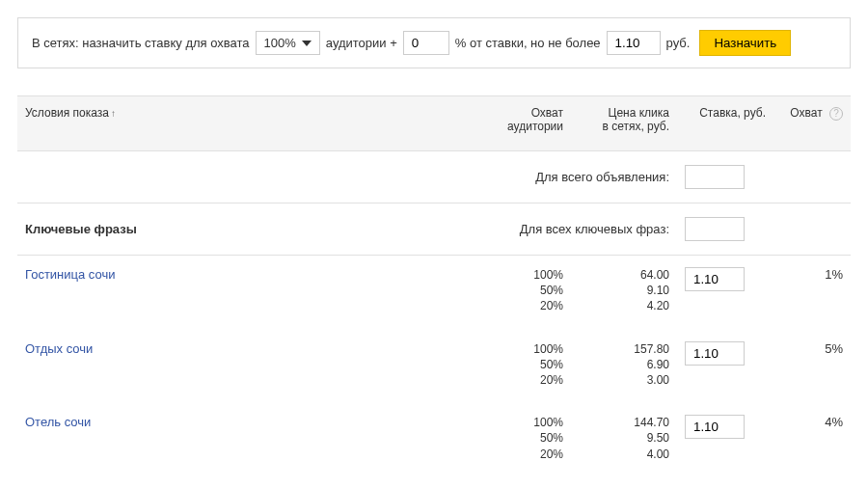 The height and width of the screenshot is (488, 868). What do you see at coordinates (624, 440) in the screenshot?
I see `price-cell: 144.70 9.50 4.00` at bounding box center [624, 440].